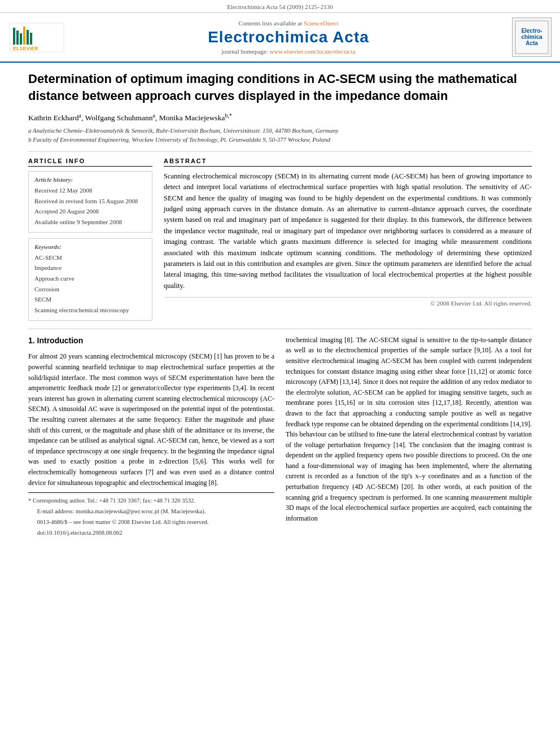 This screenshot has width=560, height=747. I want to click on sciencedirect-prefix: Contents lists available at, so click(271, 23).